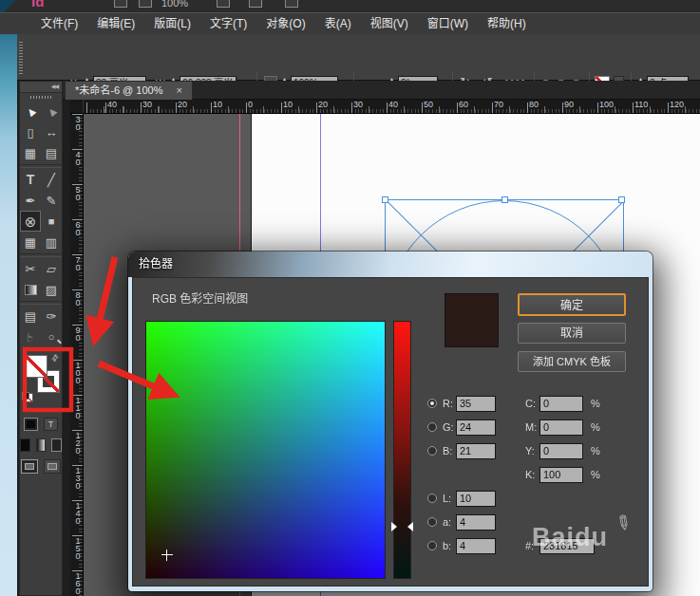  I want to click on menu-item: 文件(F), so click(59, 24).